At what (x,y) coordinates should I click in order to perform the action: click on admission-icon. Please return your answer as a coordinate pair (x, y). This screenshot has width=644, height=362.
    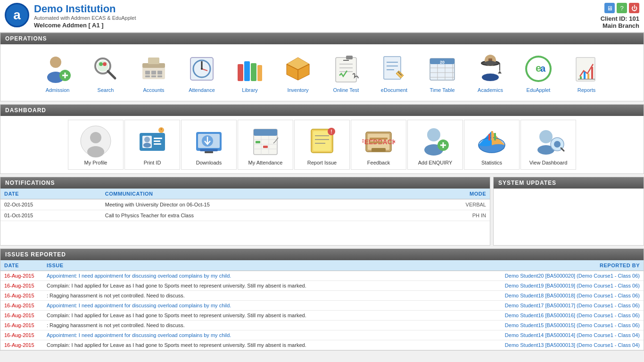
    Looking at the image, I should click on (58, 69).